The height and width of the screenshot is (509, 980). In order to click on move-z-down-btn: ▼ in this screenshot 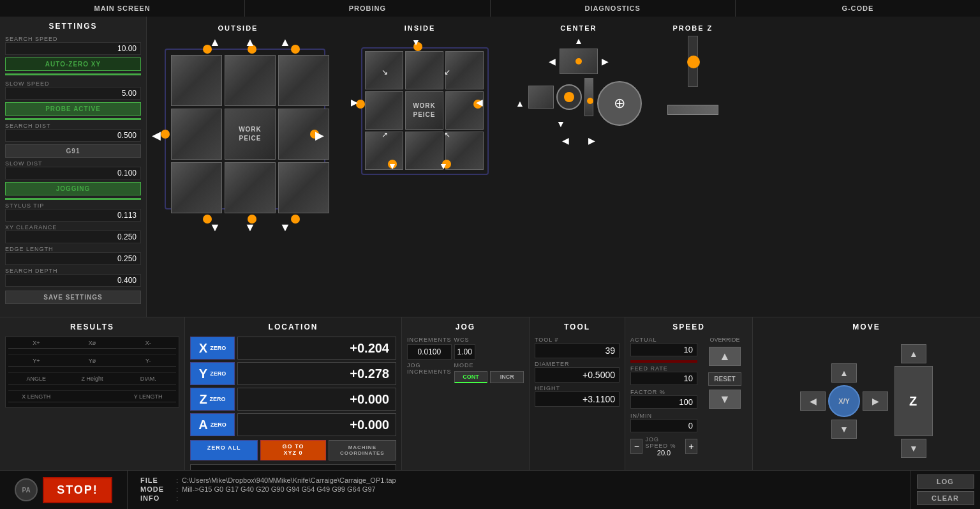, I will do `click(914, 448)`.